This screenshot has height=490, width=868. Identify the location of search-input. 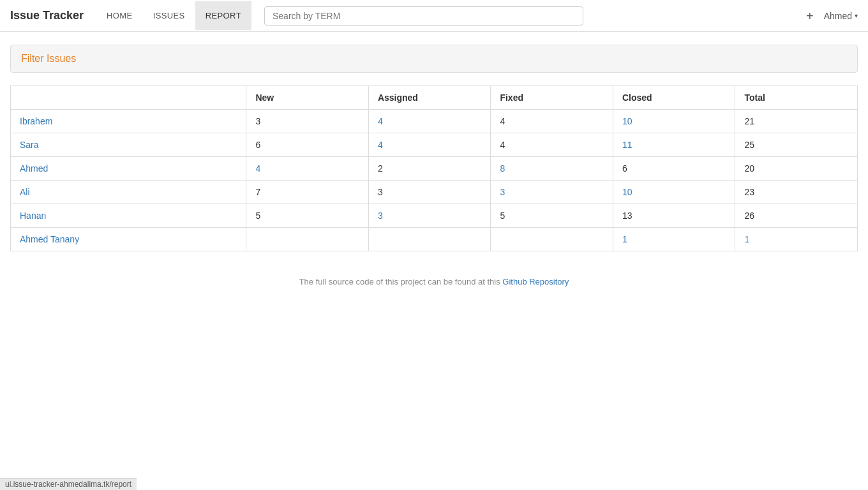
(424, 16).